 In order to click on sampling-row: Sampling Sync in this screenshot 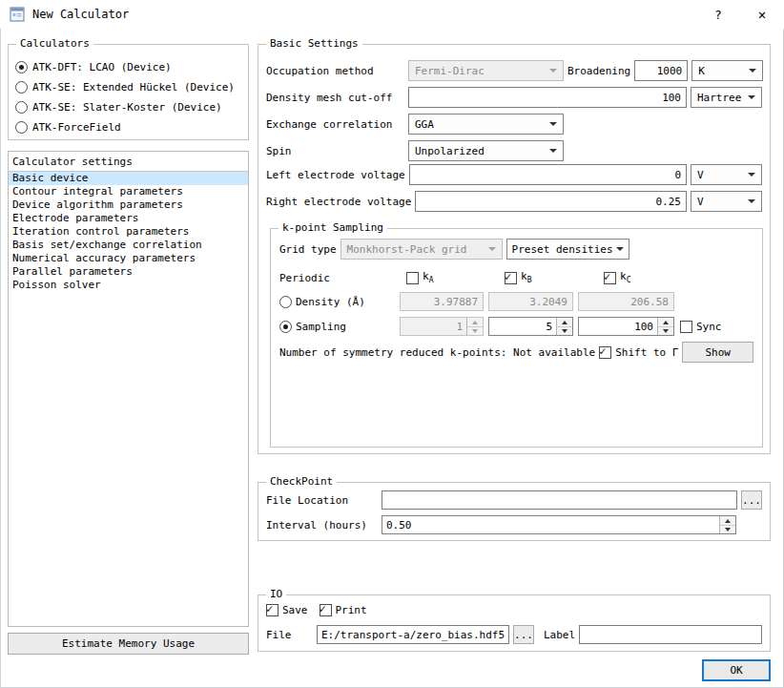, I will do `click(517, 326)`.